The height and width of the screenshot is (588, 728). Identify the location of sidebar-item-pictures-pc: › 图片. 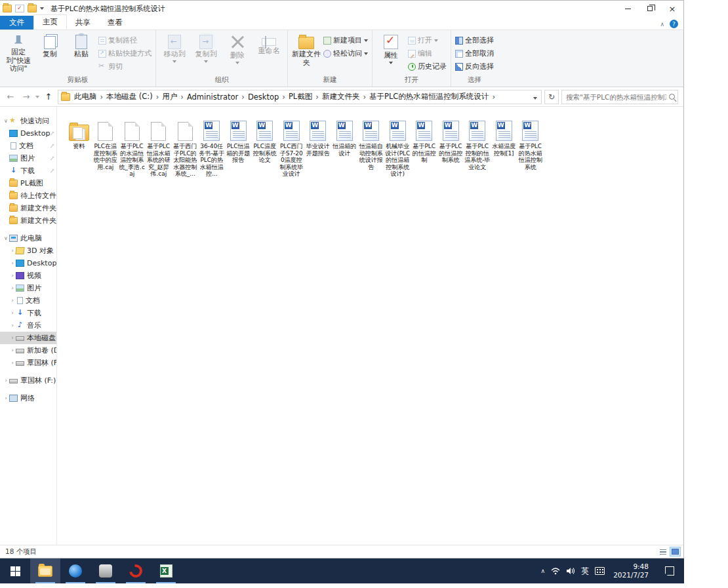
(28, 288).